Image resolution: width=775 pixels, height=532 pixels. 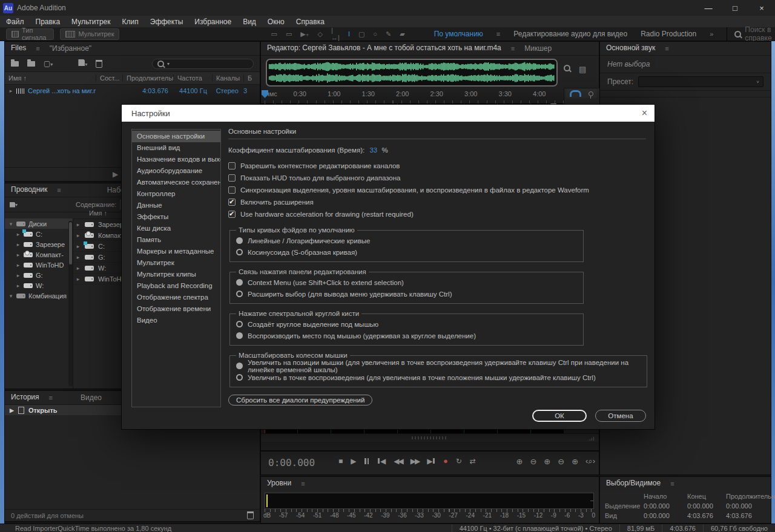 What do you see at coordinates (667, 48) in the screenshot?
I see `essential-sound-menu-icon: ≡` at bounding box center [667, 48].